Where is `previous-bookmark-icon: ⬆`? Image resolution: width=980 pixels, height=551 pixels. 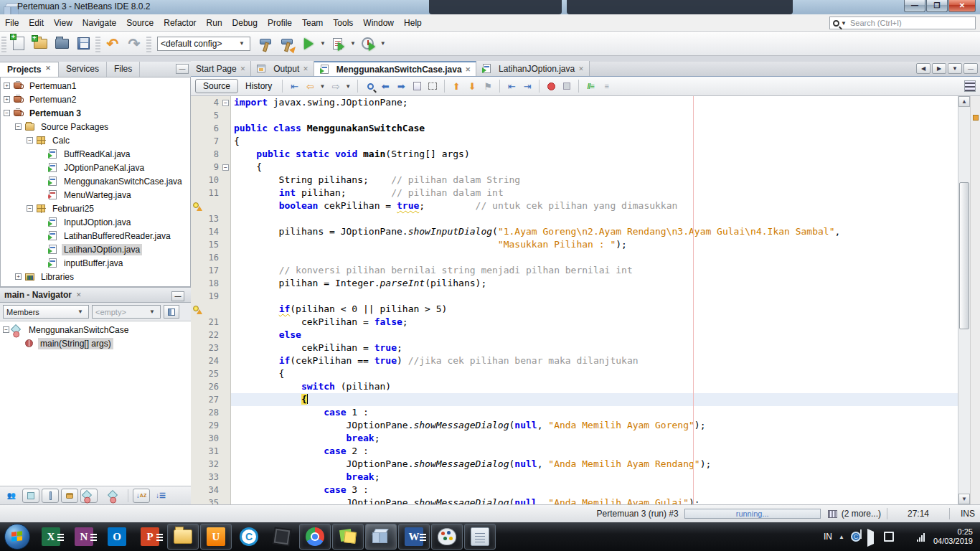 previous-bookmark-icon: ⬆ is located at coordinates (456, 86).